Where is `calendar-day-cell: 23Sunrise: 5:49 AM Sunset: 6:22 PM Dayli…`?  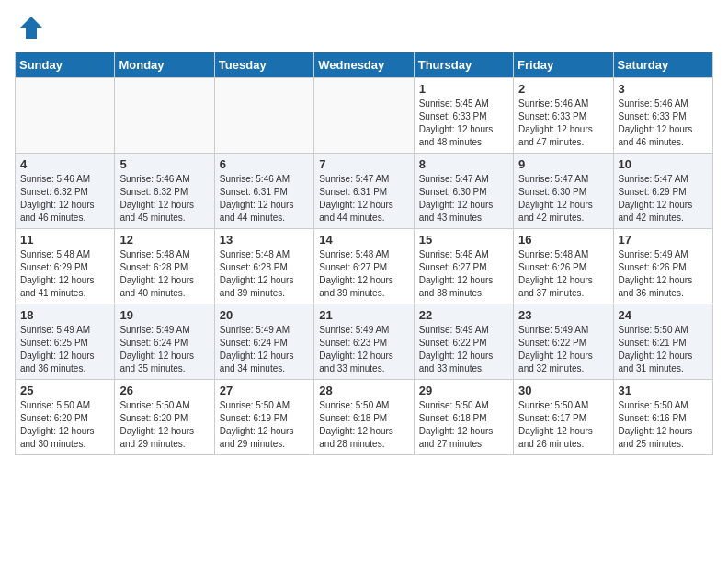
calendar-day-cell: 23Sunrise: 5:49 AM Sunset: 6:22 PM Dayli… is located at coordinates (563, 342).